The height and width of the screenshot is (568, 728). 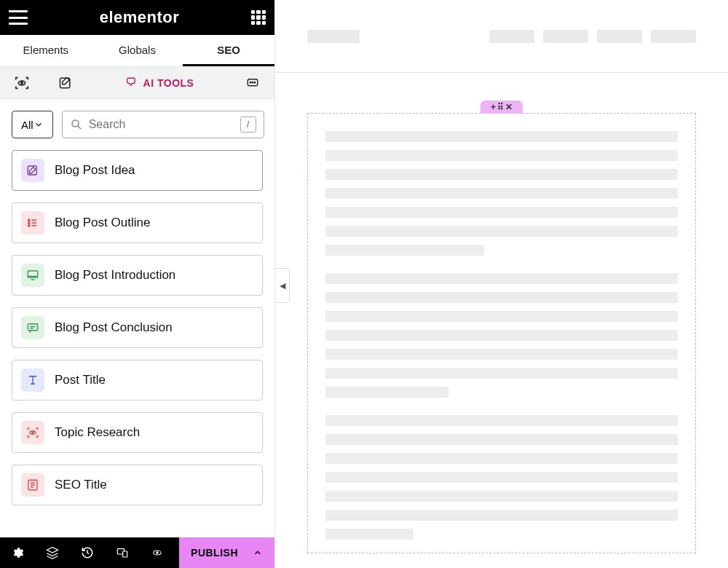 I want to click on publish-button: PUBLISH, so click(x=227, y=553).